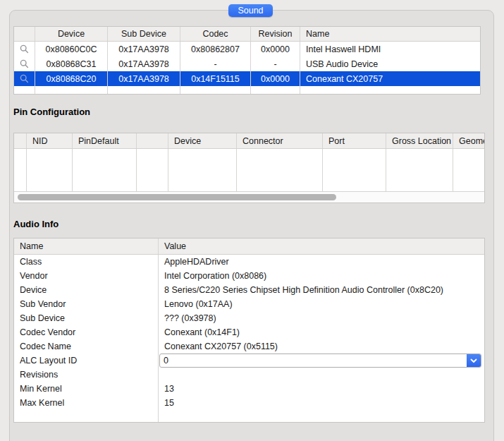 This screenshot has height=441, width=504. What do you see at coordinates (25, 34) in the screenshot?
I see `column-header-icon` at bounding box center [25, 34].